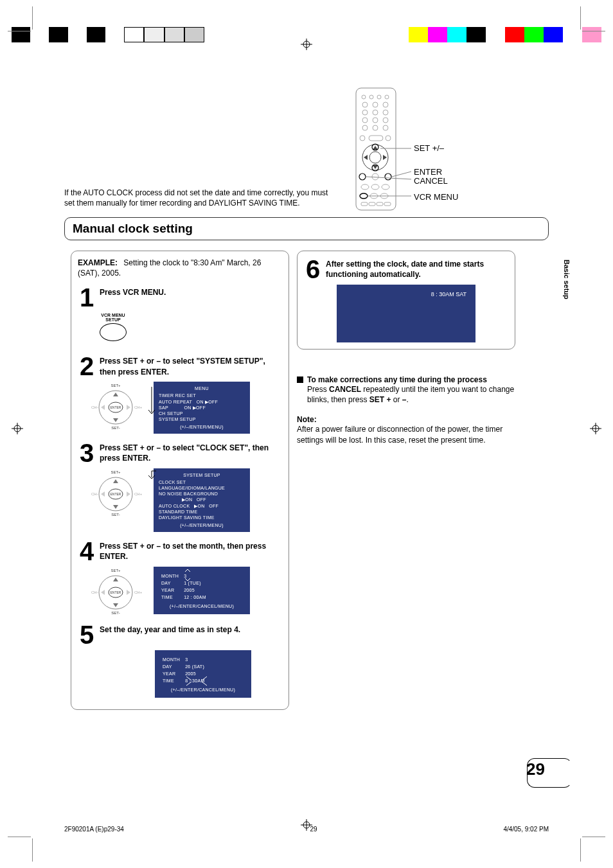 This screenshot has width=613, height=868. Describe the element at coordinates (428, 172) in the screenshot. I see `remote-enter-label: ENTER` at that location.